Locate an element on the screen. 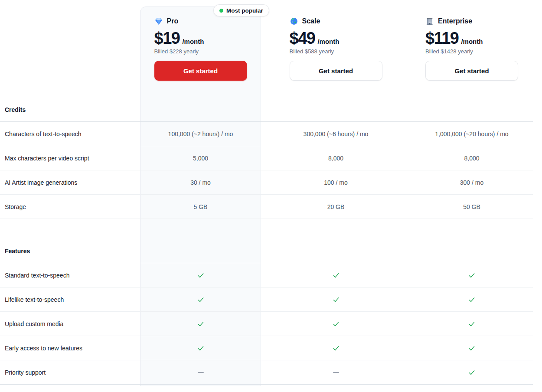 This screenshot has width=542, height=392. table-row: Upload custom media is located at coordinates (266, 324).